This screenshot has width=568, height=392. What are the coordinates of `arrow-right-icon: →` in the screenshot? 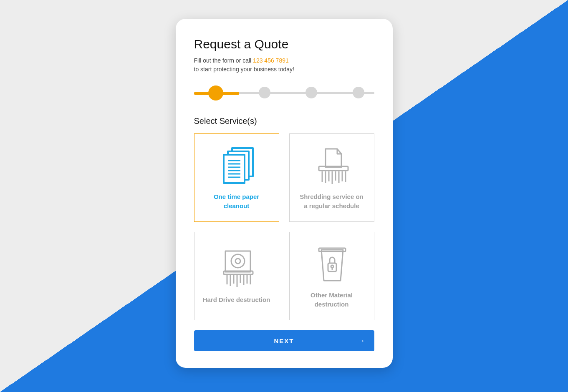 It's located at (362, 341).